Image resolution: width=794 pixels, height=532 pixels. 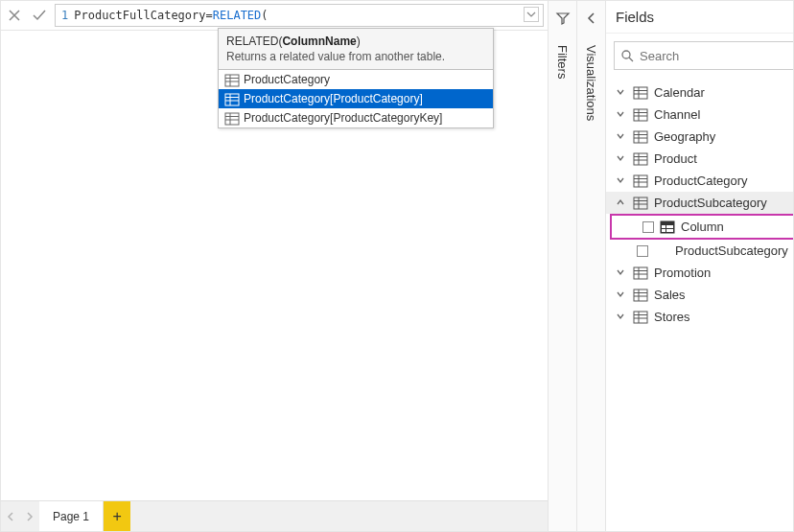 I want to click on table-label: Geography, so click(x=685, y=136).